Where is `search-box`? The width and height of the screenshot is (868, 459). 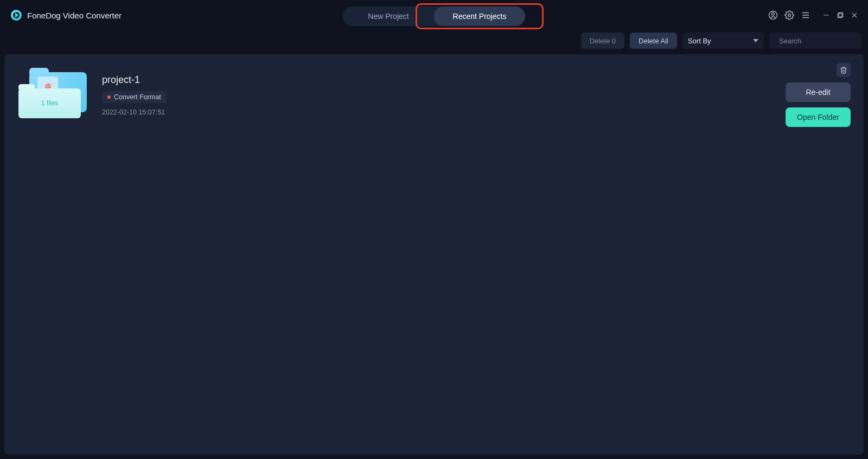
search-box is located at coordinates (815, 41).